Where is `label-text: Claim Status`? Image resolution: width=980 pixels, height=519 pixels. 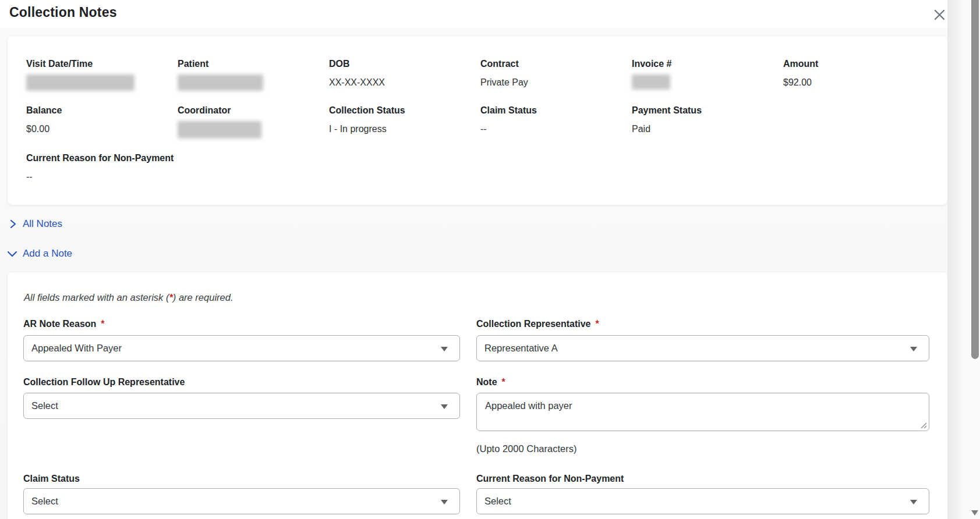 label-text: Claim Status is located at coordinates (51, 478).